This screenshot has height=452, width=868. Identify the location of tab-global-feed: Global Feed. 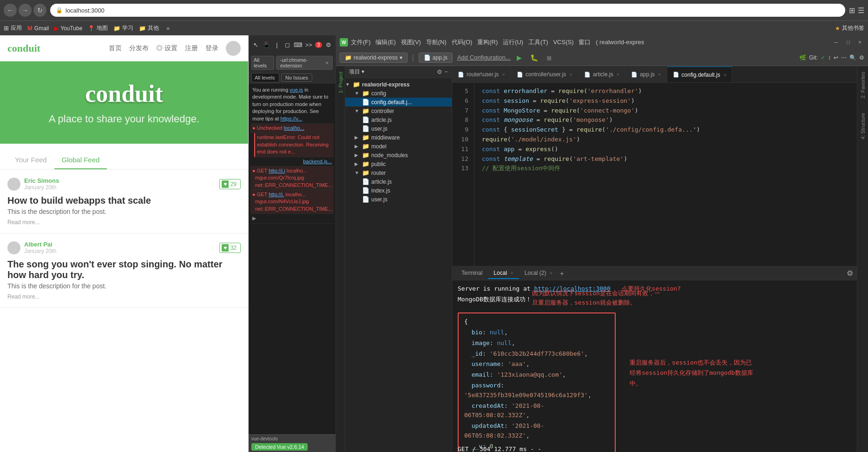
(81, 160).